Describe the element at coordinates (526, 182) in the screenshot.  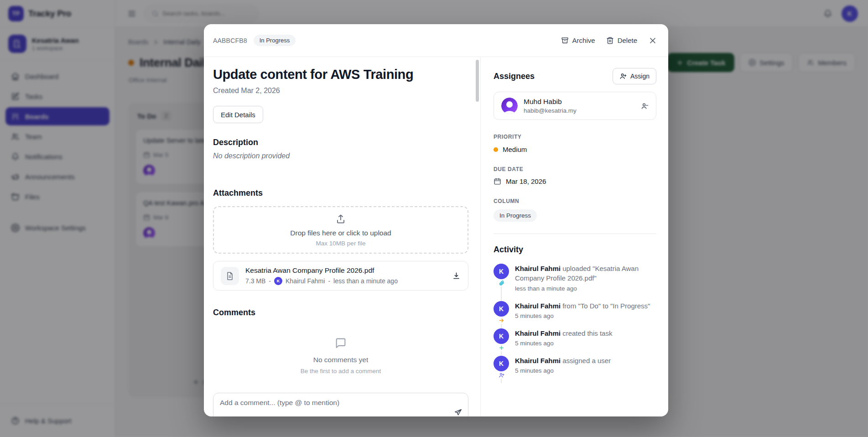
I see `due-date-value: Mar 18, 2026` at that location.